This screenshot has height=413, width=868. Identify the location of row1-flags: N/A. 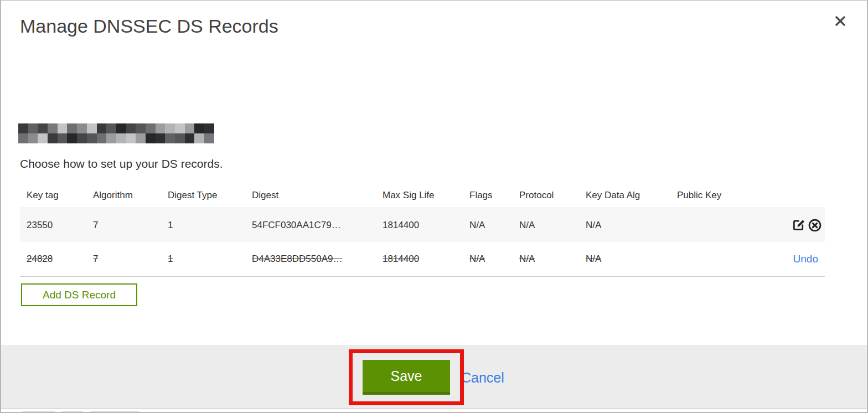
(494, 225).